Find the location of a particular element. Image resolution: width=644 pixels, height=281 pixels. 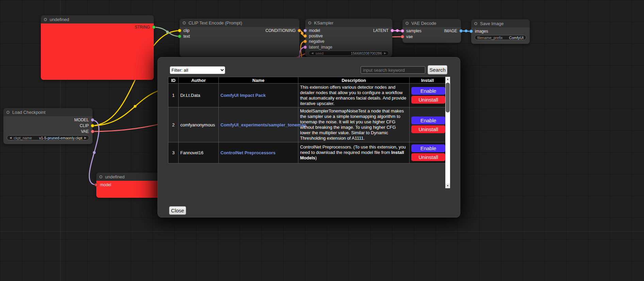

ckpt-name-widget: ◀ ckpt_name v1-5-pruned-emaonly.ckpt ▶ is located at coordinates (48, 138).